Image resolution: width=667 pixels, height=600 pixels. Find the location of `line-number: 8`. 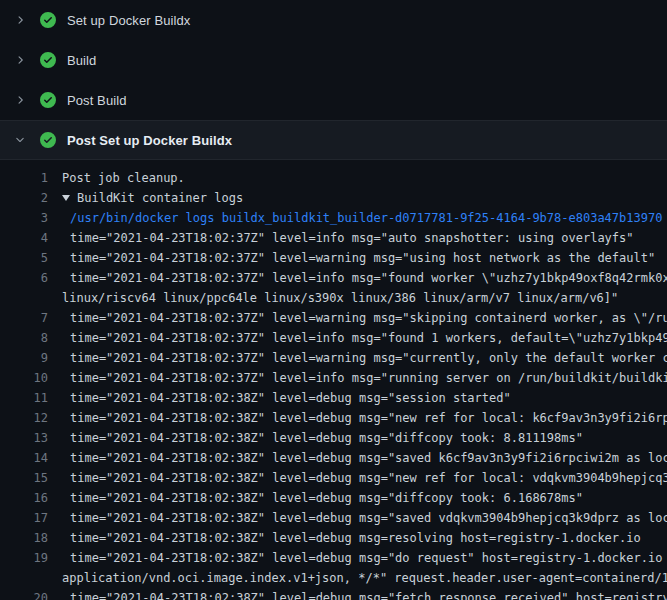

line-number: 8 is located at coordinates (24, 338).